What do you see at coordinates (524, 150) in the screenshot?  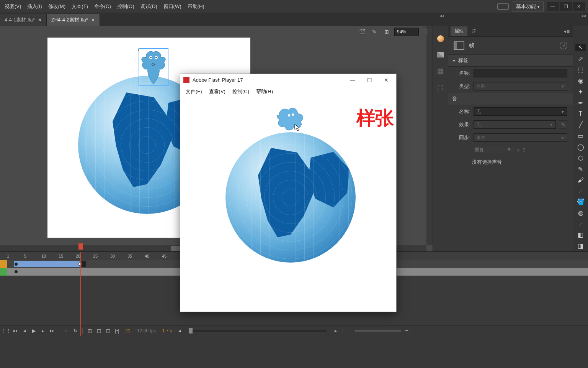 I see `repeat-count: 1` at bounding box center [524, 150].